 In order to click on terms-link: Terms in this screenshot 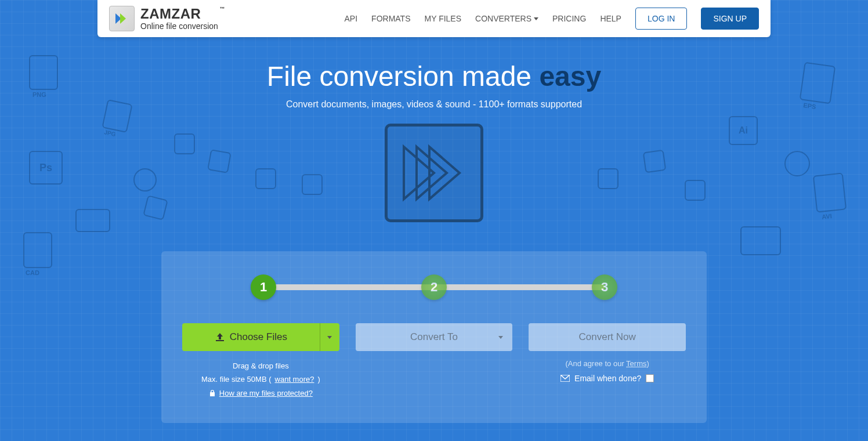, I will do `click(636, 363)`.